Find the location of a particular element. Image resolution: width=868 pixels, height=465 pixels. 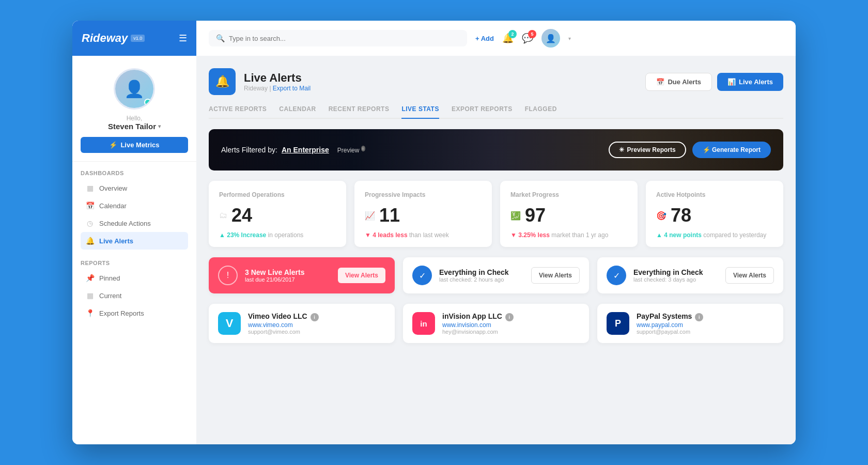

reports-section: Reports 📌 Pinned ▦ Current 📍 Export Repo… is located at coordinates (134, 288).